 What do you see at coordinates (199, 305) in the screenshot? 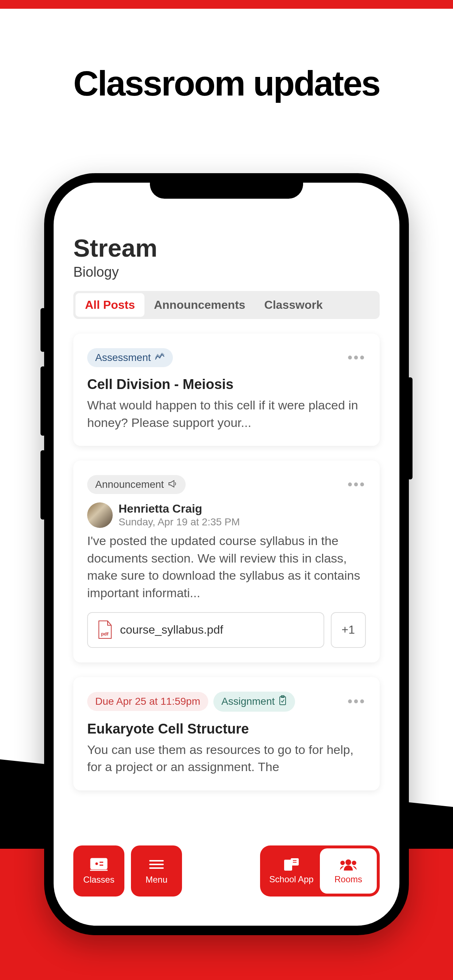
I see `tab-announcements: Announcements` at bounding box center [199, 305].